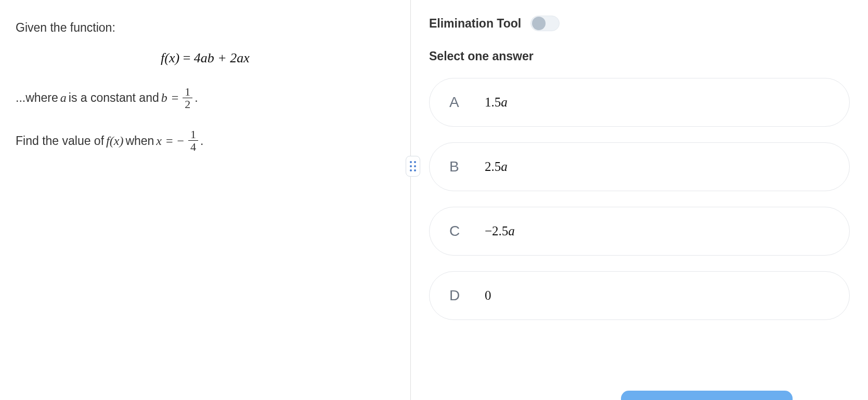 This screenshot has height=400, width=868. What do you see at coordinates (475, 24) in the screenshot?
I see `elimination-tool-label: Elimination Tool` at bounding box center [475, 24].